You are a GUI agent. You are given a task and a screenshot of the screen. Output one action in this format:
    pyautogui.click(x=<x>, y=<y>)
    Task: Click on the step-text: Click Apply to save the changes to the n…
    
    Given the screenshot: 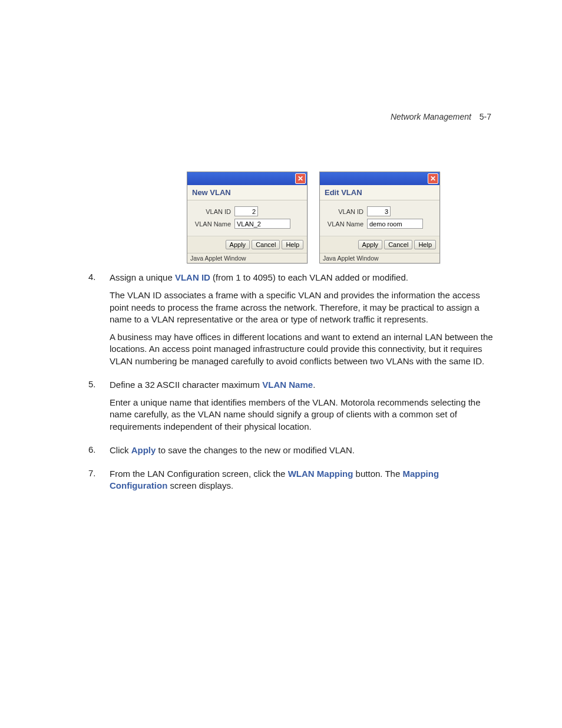 What is the action you would take?
    pyautogui.click(x=303, y=450)
    